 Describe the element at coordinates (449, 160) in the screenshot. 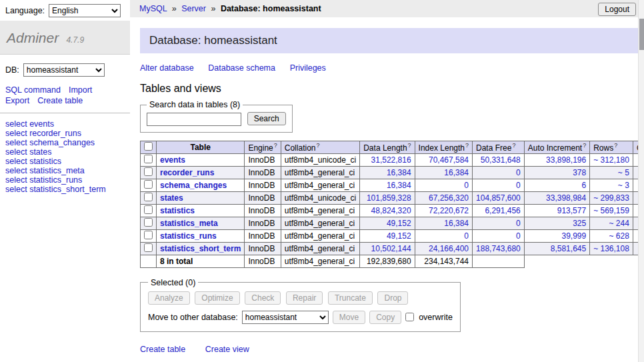

I see `index-length-link: 70,467,584` at that location.